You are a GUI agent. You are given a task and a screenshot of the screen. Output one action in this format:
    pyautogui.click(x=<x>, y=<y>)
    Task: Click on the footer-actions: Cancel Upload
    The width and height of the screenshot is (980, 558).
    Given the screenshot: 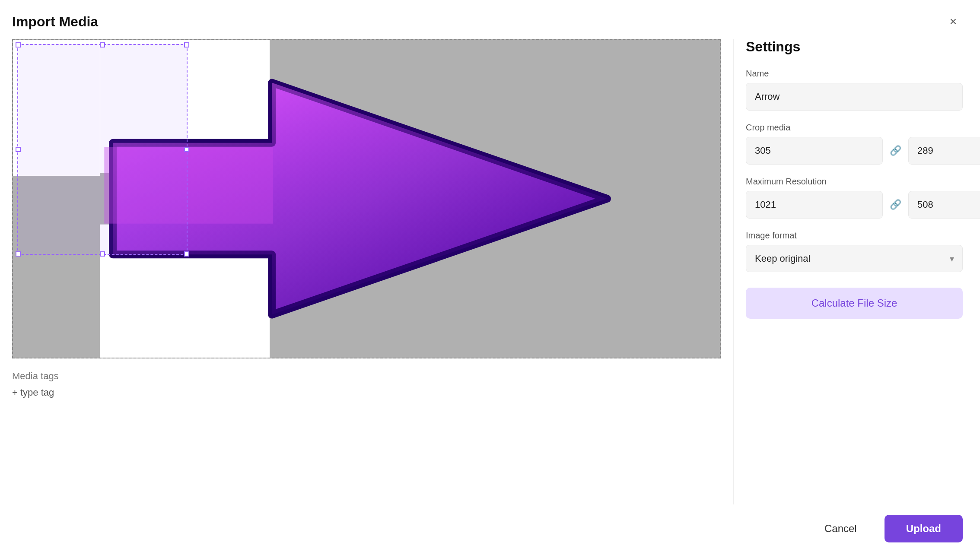 What is the action you would take?
    pyautogui.click(x=490, y=531)
    